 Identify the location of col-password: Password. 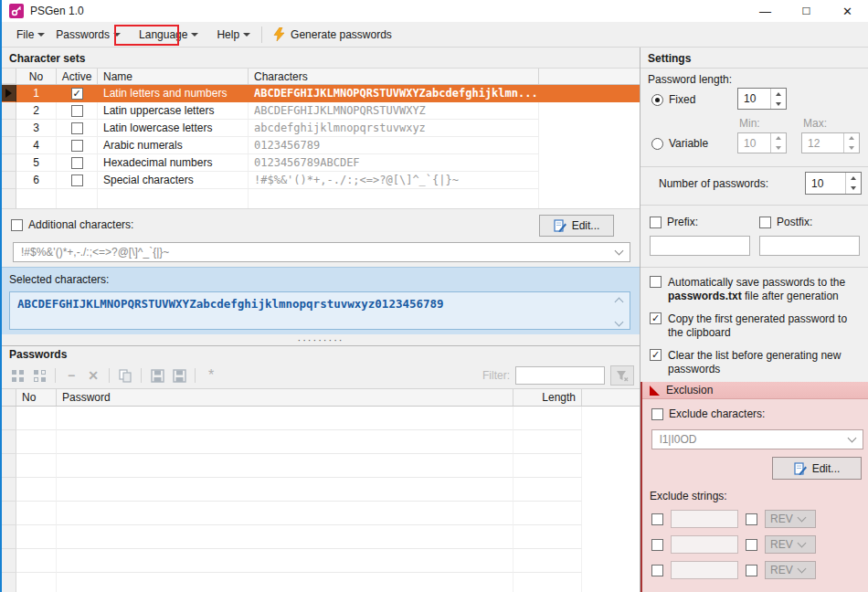
(285, 397).